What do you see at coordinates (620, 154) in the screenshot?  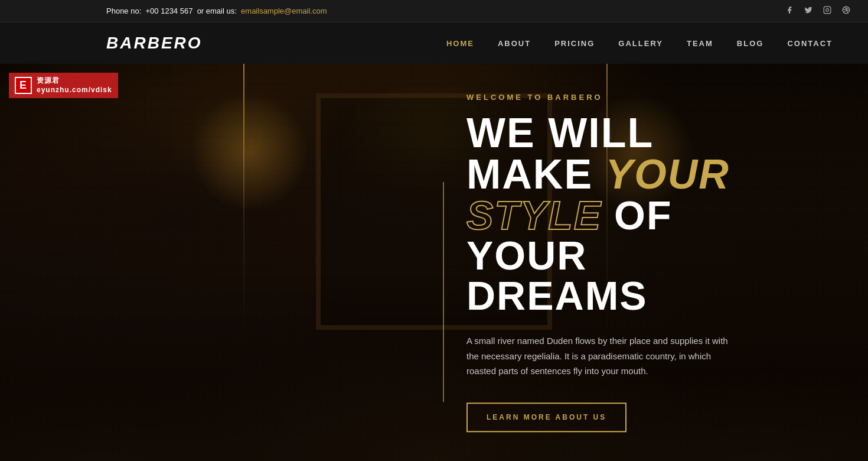 I see `hero-title-line1: WE WILL MAKE YOUR` at bounding box center [620, 154].